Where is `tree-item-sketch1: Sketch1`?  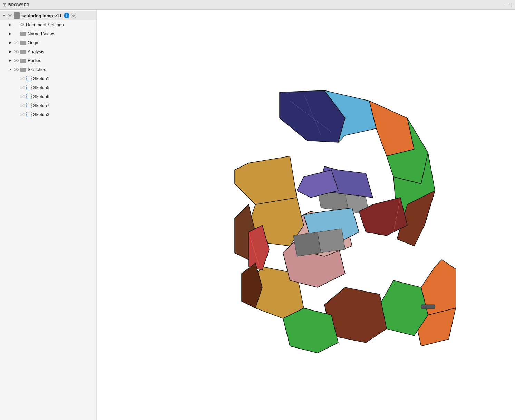
tree-item-sketch1: Sketch1 is located at coordinates (48, 78).